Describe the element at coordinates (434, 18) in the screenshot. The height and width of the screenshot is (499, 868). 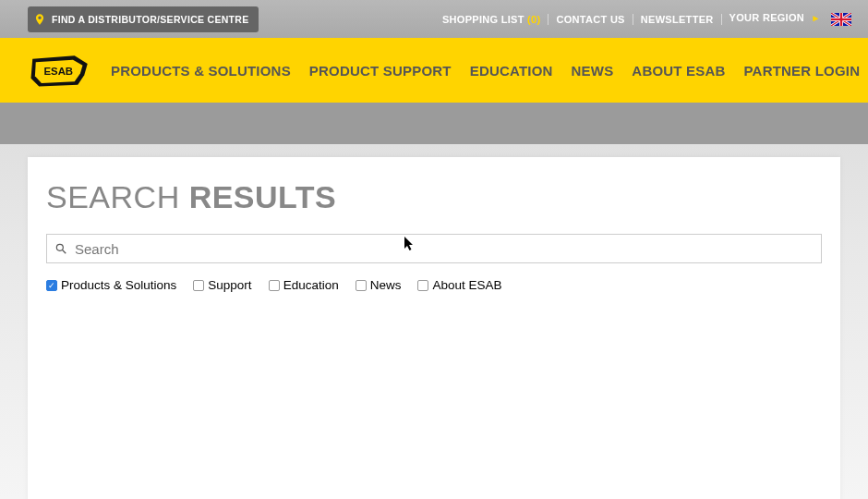
I see `utility-bar: FIND A DISTRIBUTOR/SERVICE CENTRE SHOPPI…` at that location.